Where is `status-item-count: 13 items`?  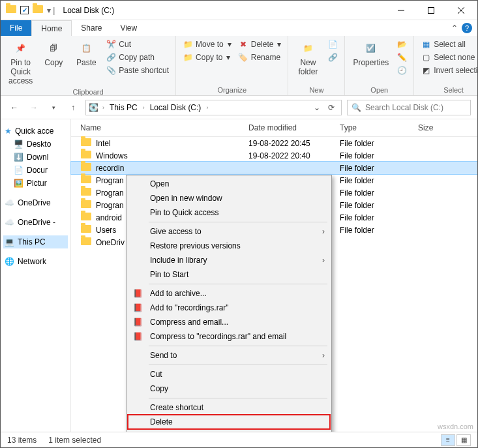
status-item-count: 13 items is located at coordinates (22, 440).